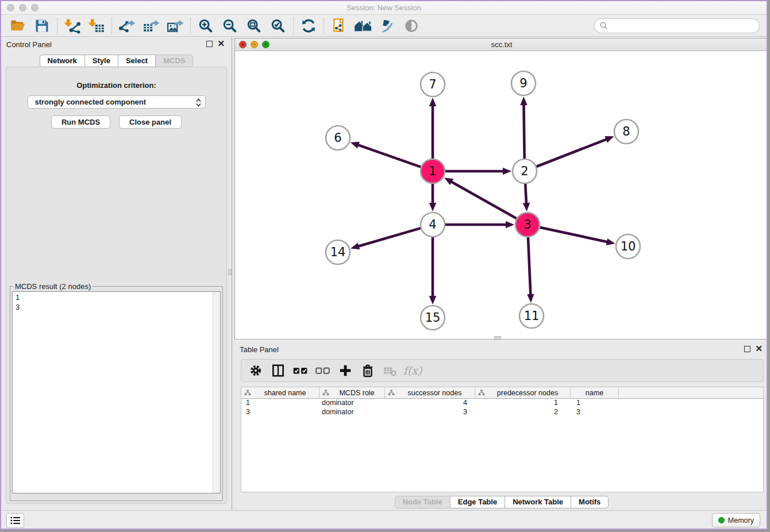  I want to click on table-cell: 4, so click(430, 403).